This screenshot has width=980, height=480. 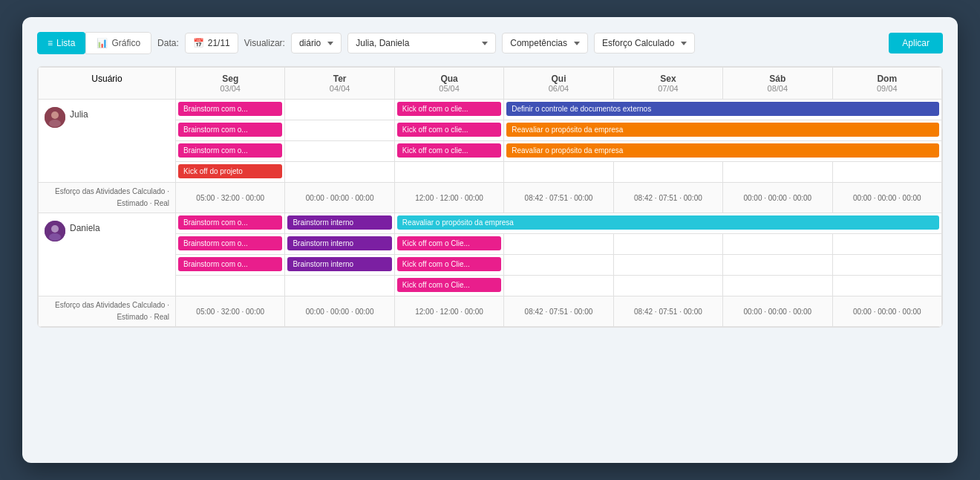 What do you see at coordinates (723, 108) in the screenshot?
I see `task-pill: Definir o controle de documentos externo…` at bounding box center [723, 108].